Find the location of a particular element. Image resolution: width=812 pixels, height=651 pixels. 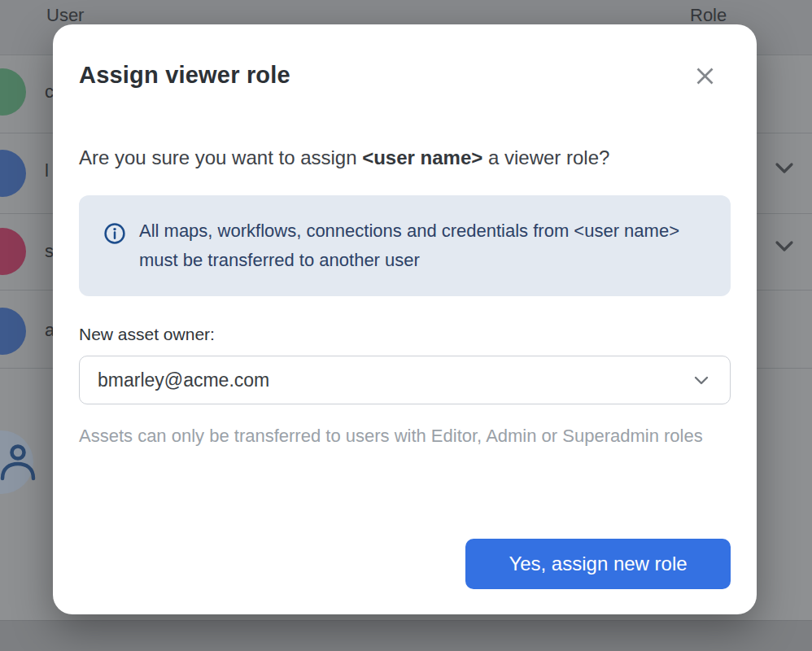

dialog-title: Assign viewer role is located at coordinates (185, 75).